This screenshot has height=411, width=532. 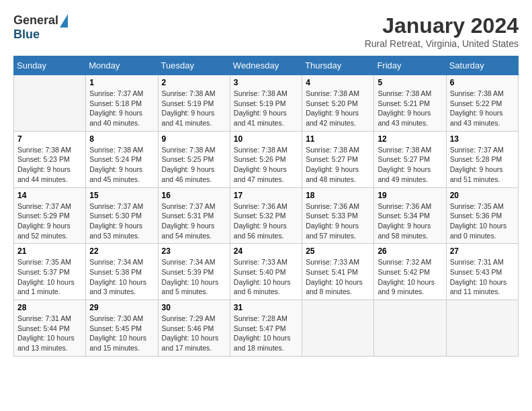 I want to click on day-number: 9, so click(x=194, y=139).